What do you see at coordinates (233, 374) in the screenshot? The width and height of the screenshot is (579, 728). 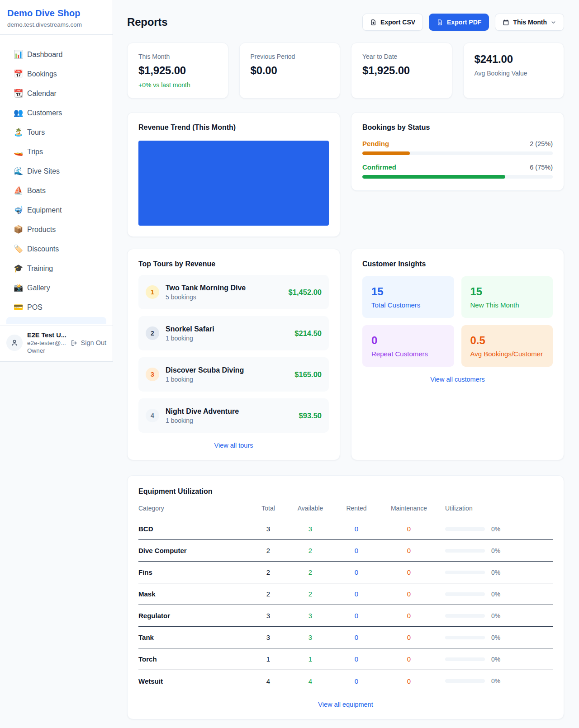 I see `tour-row: 3 Discover Scuba Diving 1 booking $165.0…` at bounding box center [233, 374].